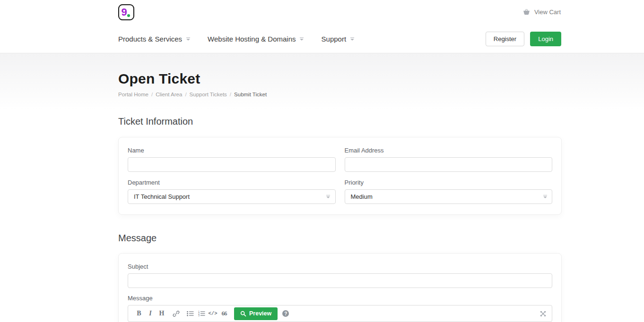 Image resolution: width=644 pixels, height=322 pixels. What do you see at coordinates (232, 160) in the screenshot?
I see `name-field: Name` at bounding box center [232, 160].